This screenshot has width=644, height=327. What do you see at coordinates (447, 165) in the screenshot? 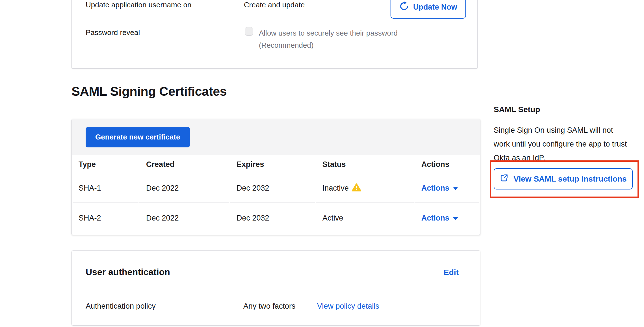
I see `column-header-actions: Actions` at bounding box center [447, 165].